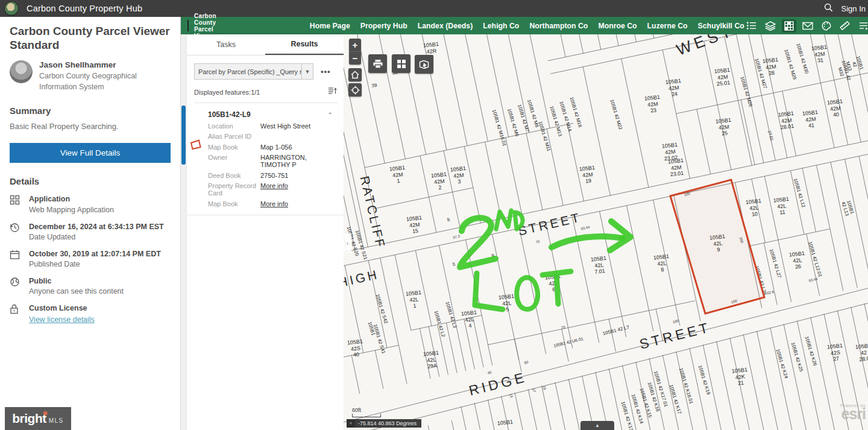  Describe the element at coordinates (262, 147) in the screenshot. I see `field-row-map-book: Map BookMap 1-056` at that location.